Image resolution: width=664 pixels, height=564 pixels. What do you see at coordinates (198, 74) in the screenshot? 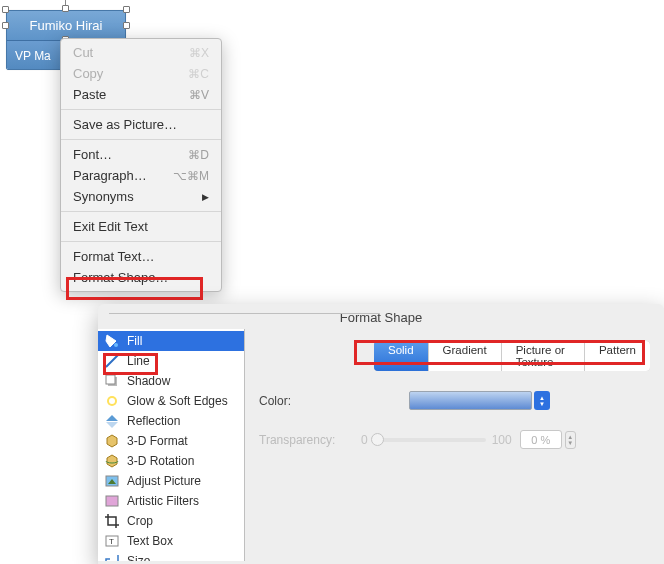
I see `menu-shortcut: ⌘C` at bounding box center [198, 74].